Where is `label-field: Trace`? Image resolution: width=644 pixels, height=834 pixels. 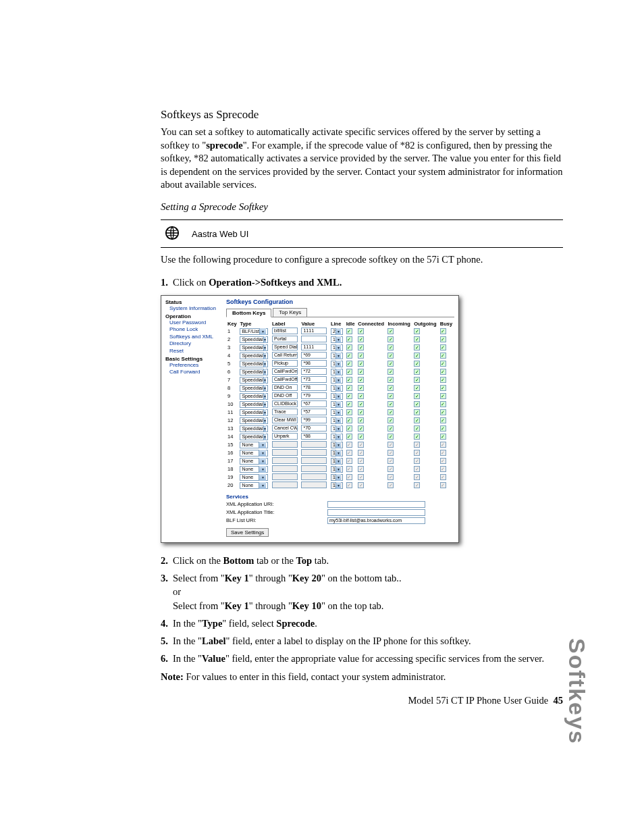 label-field: Trace is located at coordinates (285, 412).